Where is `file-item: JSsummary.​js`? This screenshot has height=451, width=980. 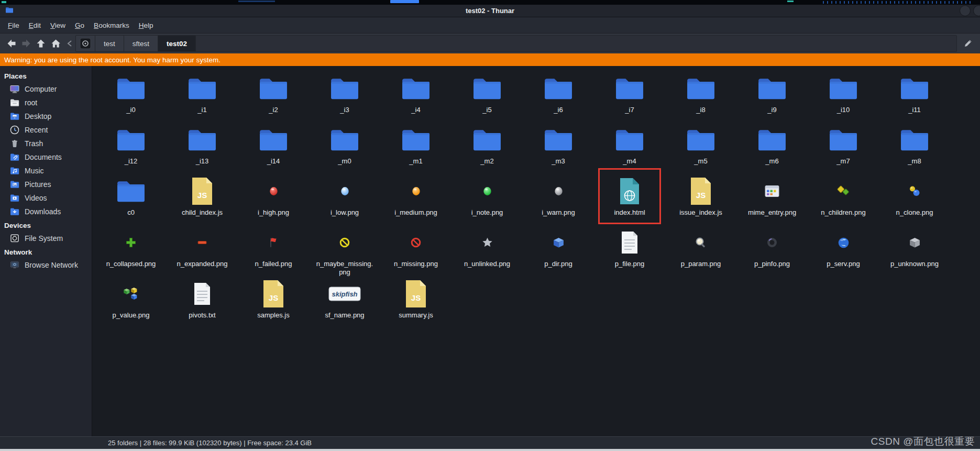 file-item: JSsummary.​js is located at coordinates (416, 303).